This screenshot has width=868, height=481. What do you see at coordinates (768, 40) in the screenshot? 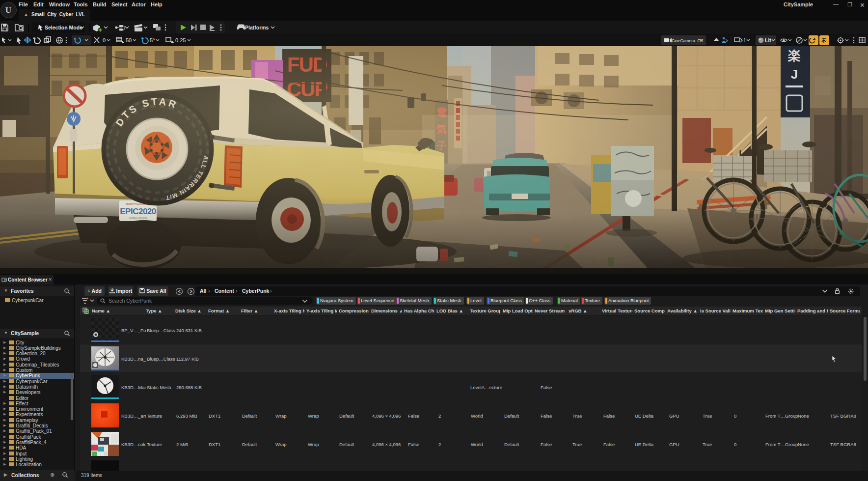
I see `svg-text: Lit` at bounding box center [768, 40].